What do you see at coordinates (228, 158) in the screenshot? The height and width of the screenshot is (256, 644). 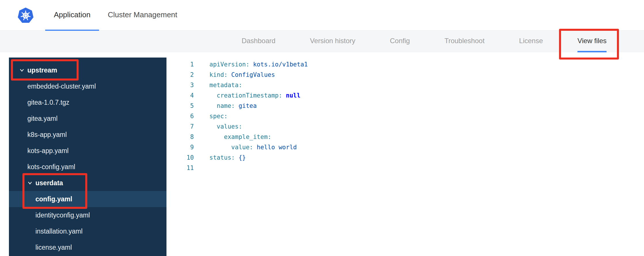 I see `code-content: status: {}` at bounding box center [228, 158].